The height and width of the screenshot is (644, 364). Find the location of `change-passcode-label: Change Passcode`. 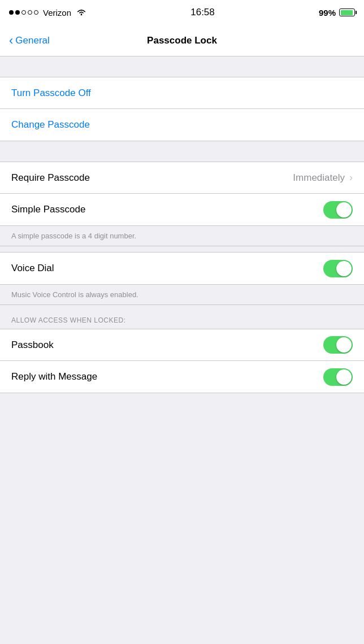

change-passcode-label: Change Passcode is located at coordinates (51, 125).